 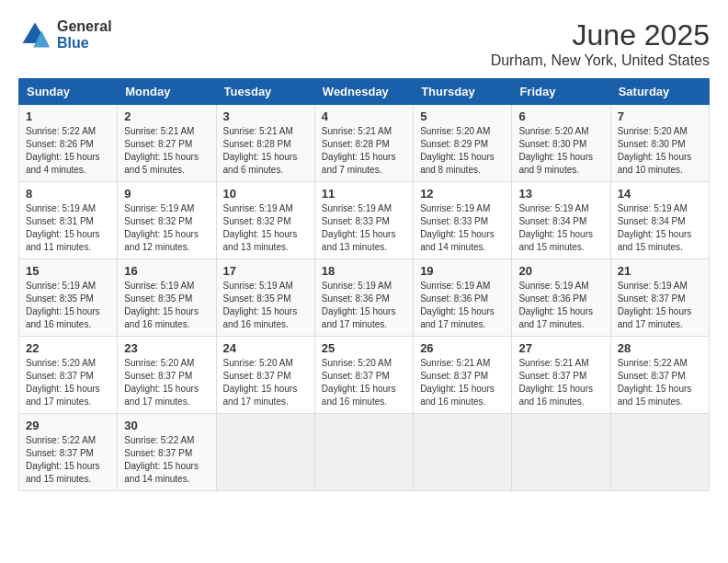 What do you see at coordinates (364, 144) in the screenshot?
I see `calendar-cell: 4 Sunrise: 5:21 AM Sunset: 8:28 PM Dayli…` at bounding box center [364, 144].